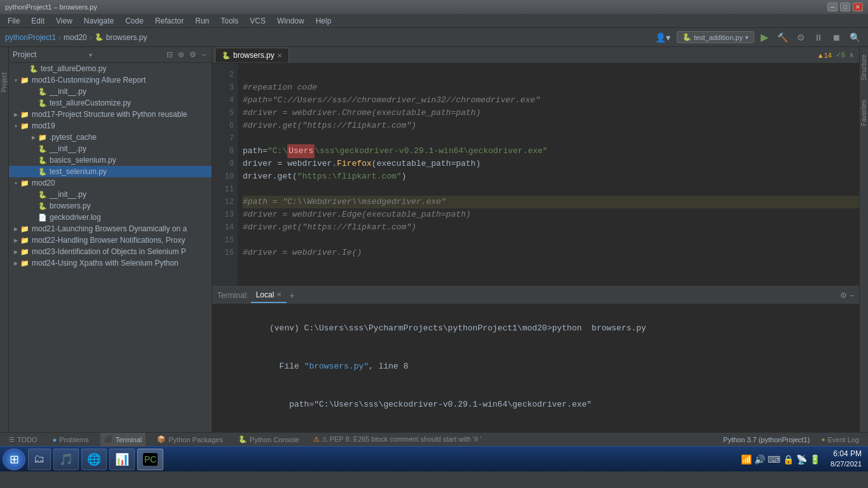 Image resolution: width=868 pixels, height=488 pixels. I want to click on taskbar-media: 🎵, so click(66, 459).